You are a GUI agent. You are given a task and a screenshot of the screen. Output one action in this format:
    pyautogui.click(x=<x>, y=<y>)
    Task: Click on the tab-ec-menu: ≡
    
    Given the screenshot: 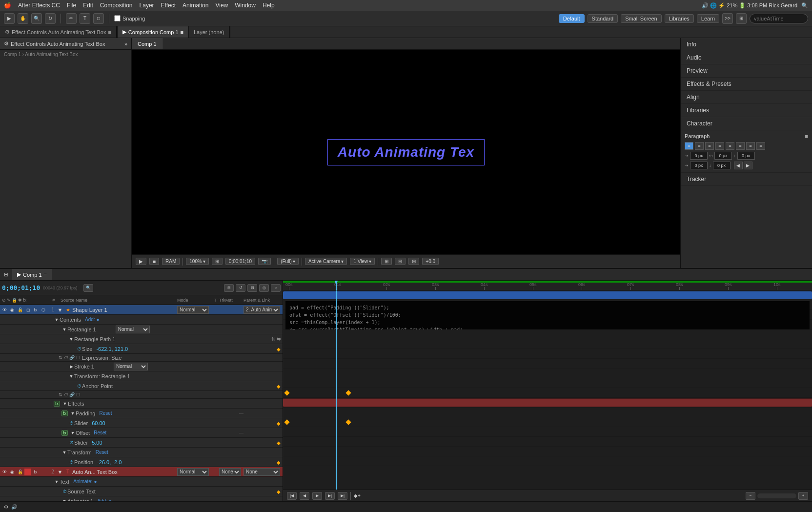 What is the action you would take?
    pyautogui.click(x=109, y=32)
    